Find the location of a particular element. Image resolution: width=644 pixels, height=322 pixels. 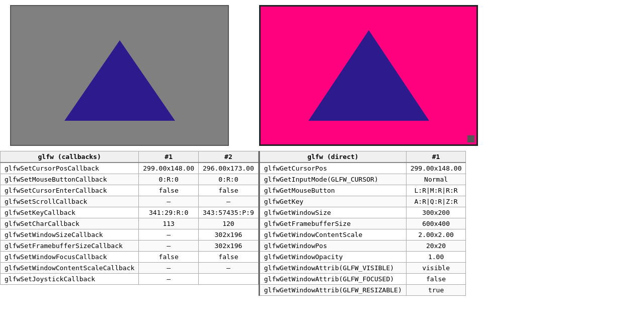

left-table-row3-col1: – is located at coordinates (169, 202).